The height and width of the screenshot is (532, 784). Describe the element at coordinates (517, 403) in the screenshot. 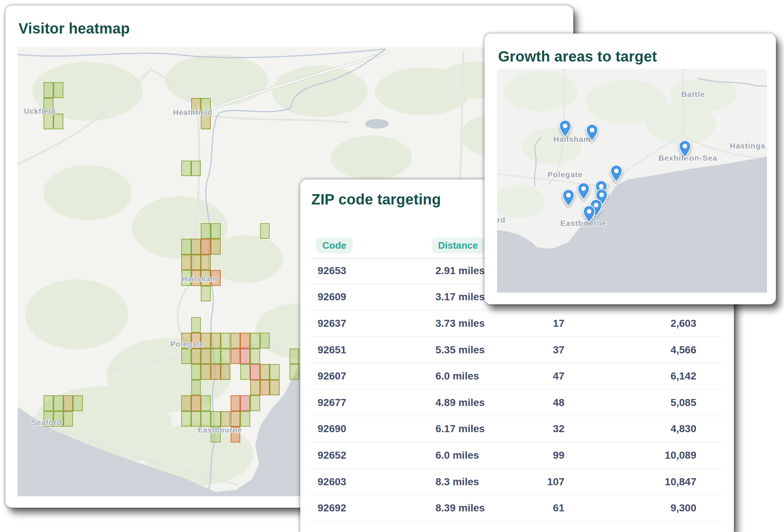

I see `table-row: 926774.89 miles485,085` at that location.